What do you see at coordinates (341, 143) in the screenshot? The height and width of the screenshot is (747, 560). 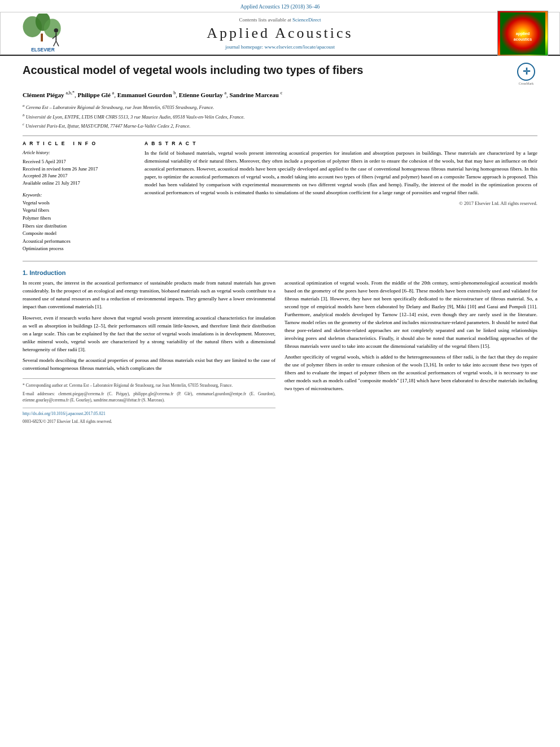 I see `abstract-header: A B S T R A C T` at bounding box center [341, 143].